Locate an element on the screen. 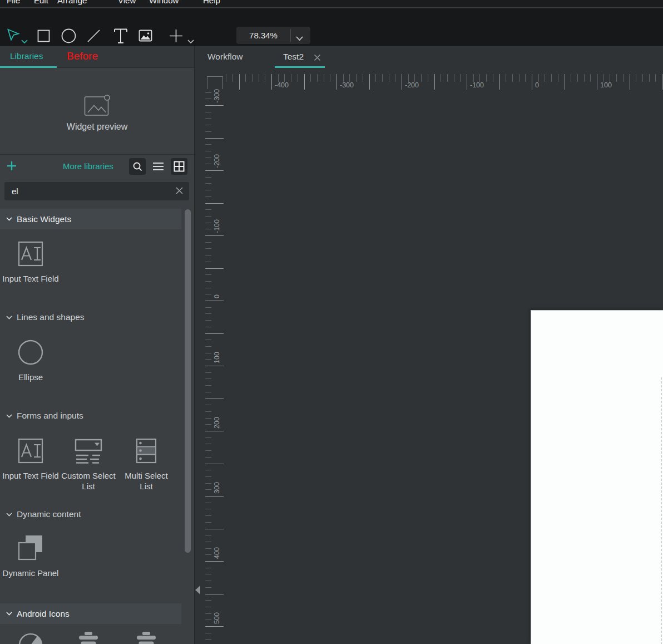  menu-file: File is located at coordinates (13, 3).